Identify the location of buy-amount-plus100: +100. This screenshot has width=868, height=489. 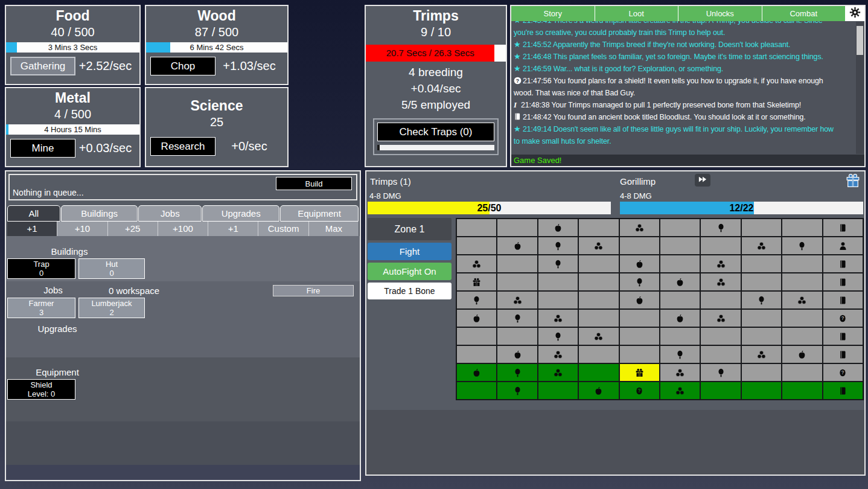
(182, 229).